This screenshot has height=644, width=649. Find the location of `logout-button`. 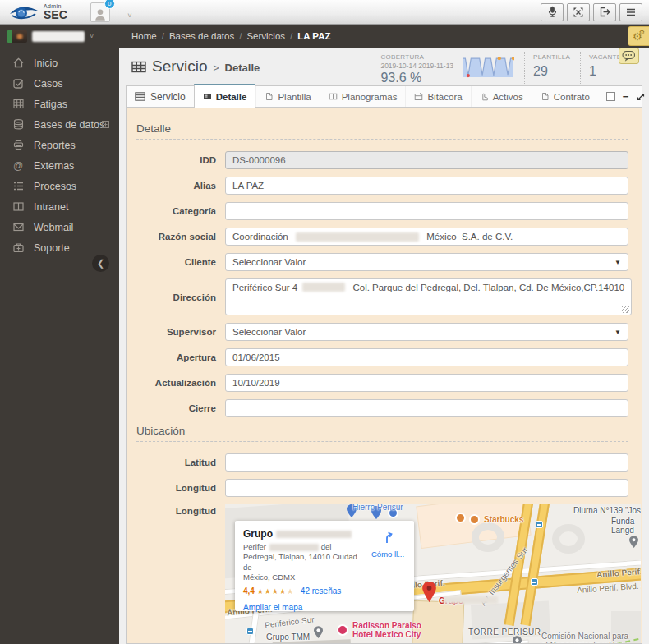

logout-button is located at coordinates (605, 12).